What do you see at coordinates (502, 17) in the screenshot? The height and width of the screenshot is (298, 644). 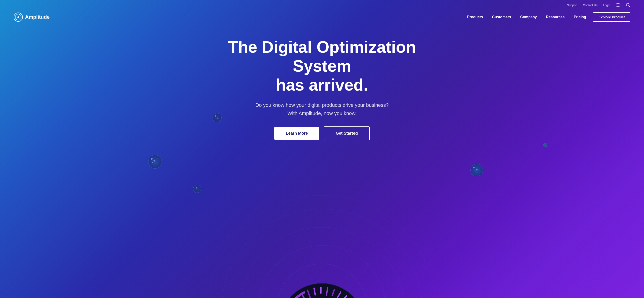 I see `nav-item-customers: Customers` at bounding box center [502, 17].